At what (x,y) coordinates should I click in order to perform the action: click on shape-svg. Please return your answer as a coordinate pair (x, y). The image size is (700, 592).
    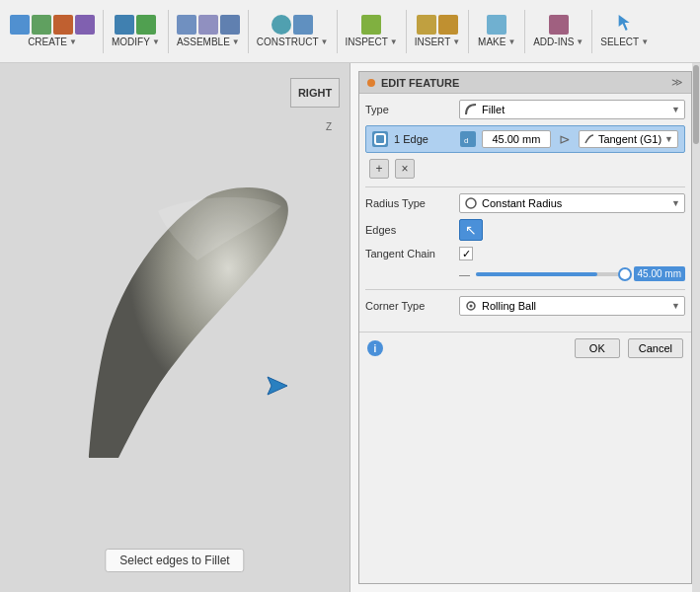
    Looking at the image, I should click on (188, 325).